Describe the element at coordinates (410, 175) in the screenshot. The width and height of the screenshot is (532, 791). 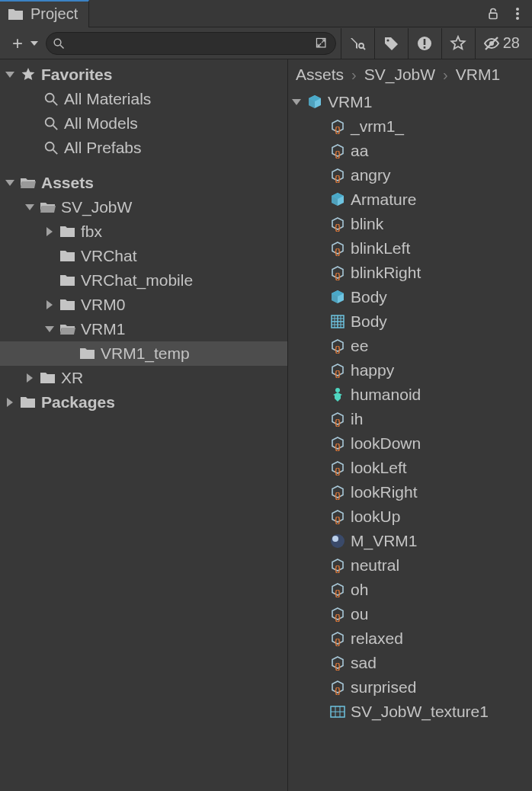
I see `asset-item: angry` at that location.